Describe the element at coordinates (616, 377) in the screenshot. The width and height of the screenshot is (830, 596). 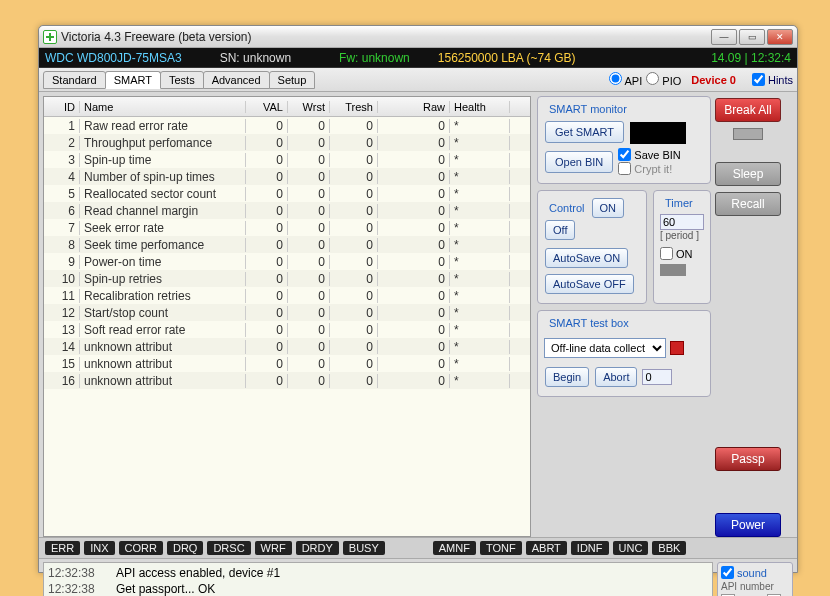
I see `abort-button: Abort` at that location.